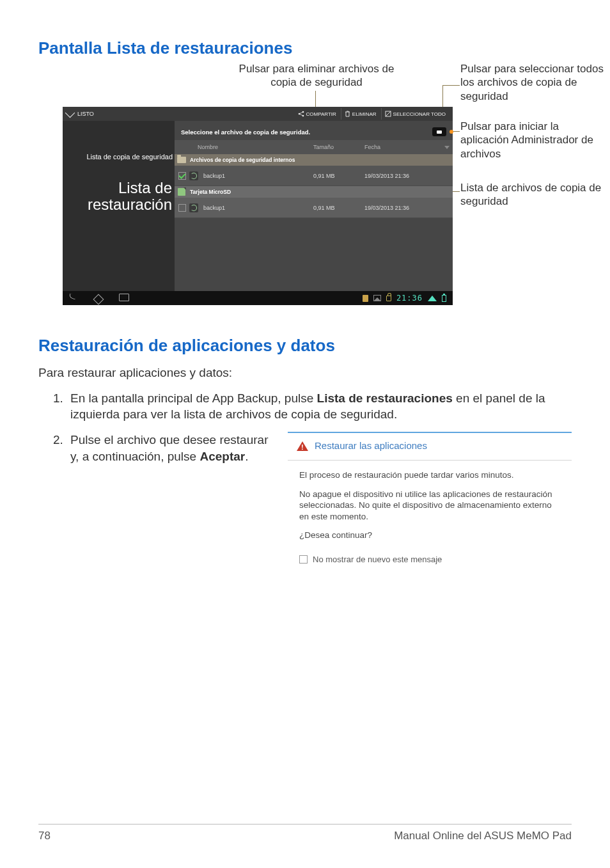 The width and height of the screenshot is (610, 868). I want to click on warning-icon, so click(302, 446).